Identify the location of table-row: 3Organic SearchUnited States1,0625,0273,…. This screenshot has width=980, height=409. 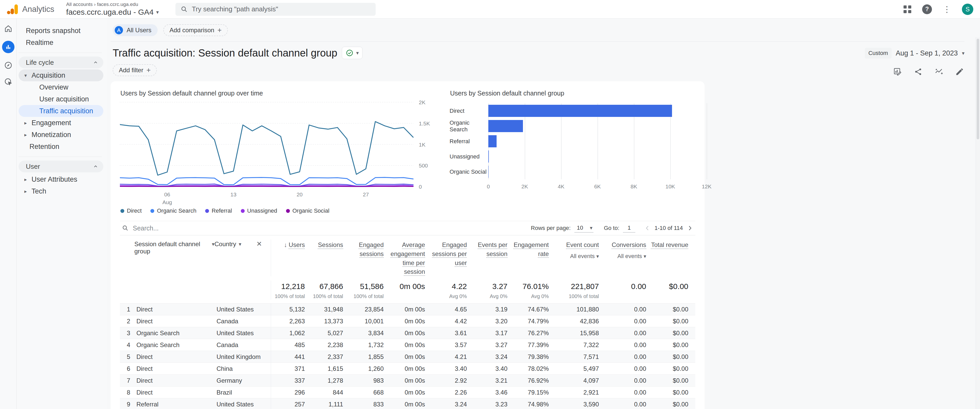
(408, 333).